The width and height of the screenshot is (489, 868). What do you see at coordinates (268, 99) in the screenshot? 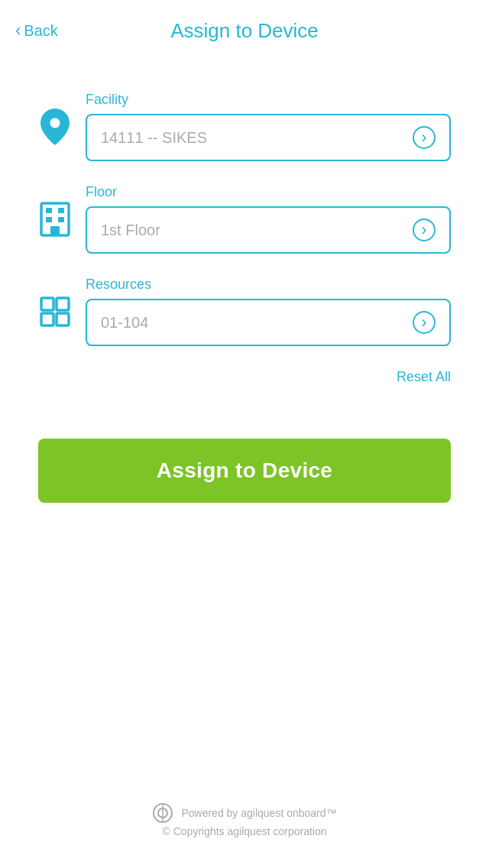
I see `facility-label: Facility` at bounding box center [268, 99].